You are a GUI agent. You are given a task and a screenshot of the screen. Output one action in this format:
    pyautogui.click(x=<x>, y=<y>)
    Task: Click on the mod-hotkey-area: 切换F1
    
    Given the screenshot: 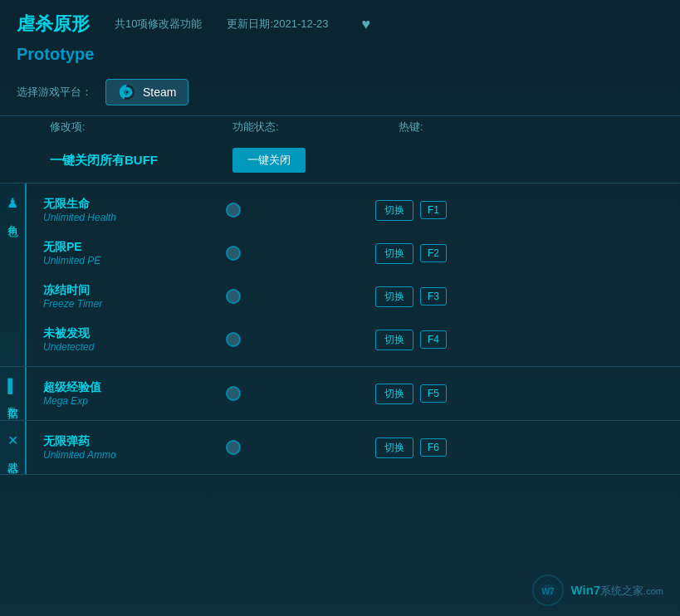 What is the action you would take?
    pyautogui.click(x=411, y=211)
    